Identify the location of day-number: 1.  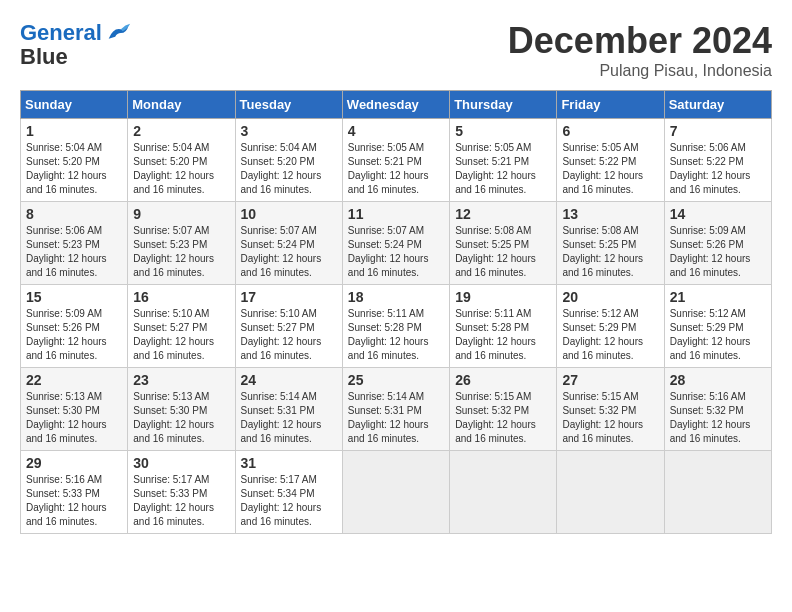
(74, 131).